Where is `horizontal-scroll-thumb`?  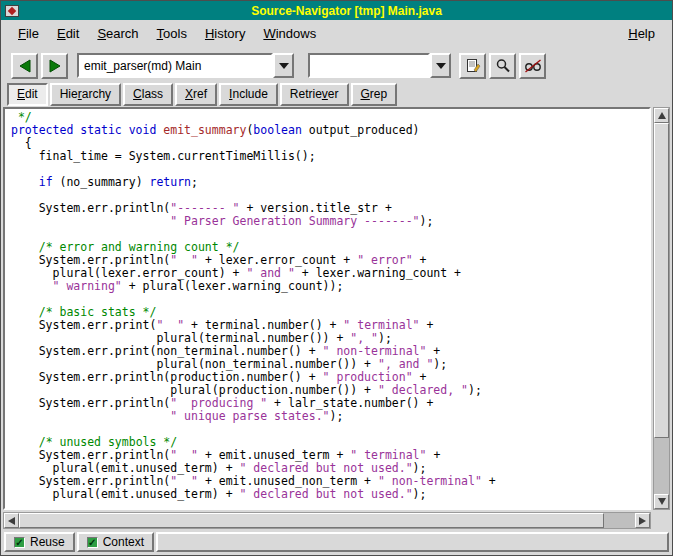
horizontal-scroll-thumb is located at coordinates (312, 520).